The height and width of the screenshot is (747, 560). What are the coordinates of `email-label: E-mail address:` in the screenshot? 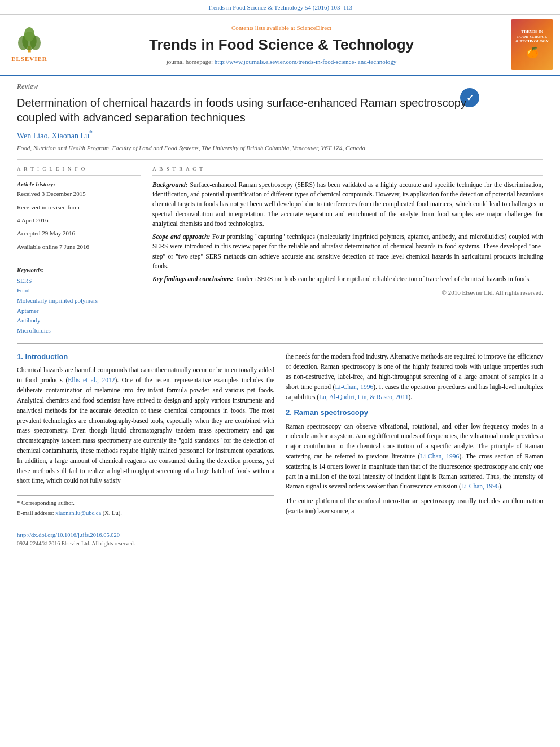 It's located at (36, 513).